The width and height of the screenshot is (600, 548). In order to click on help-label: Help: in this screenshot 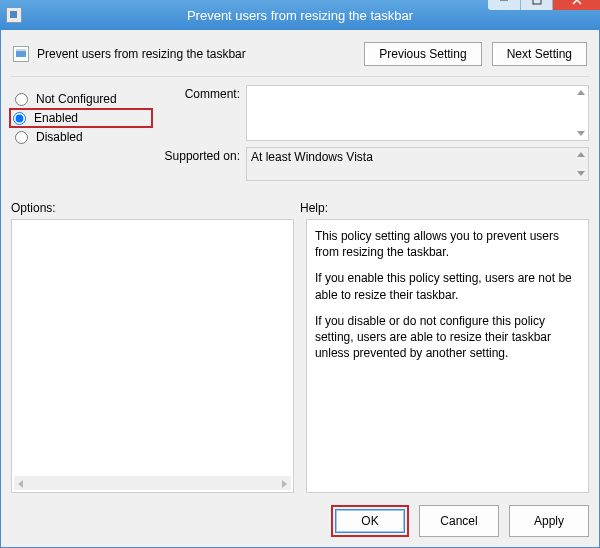, I will do `click(314, 208)`.